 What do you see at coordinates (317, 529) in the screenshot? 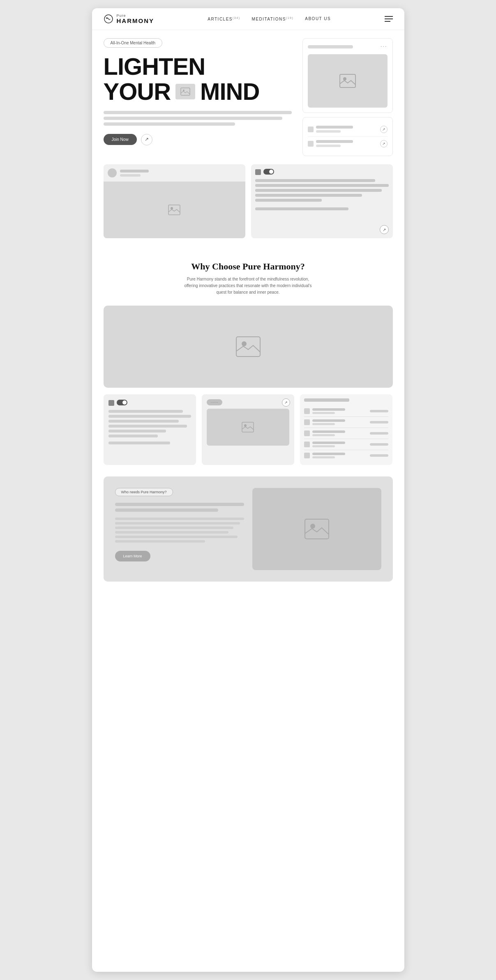
I see `who-right` at bounding box center [317, 529].